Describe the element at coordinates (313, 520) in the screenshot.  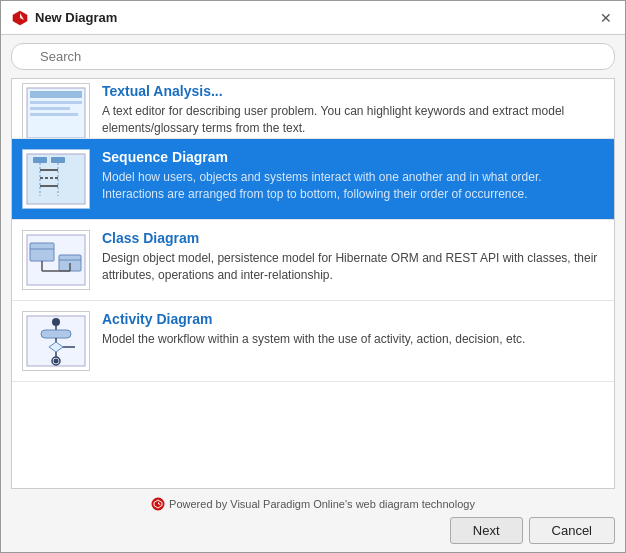
I see `footer: Powered by Visual Paradigm Online's web …` at that location.